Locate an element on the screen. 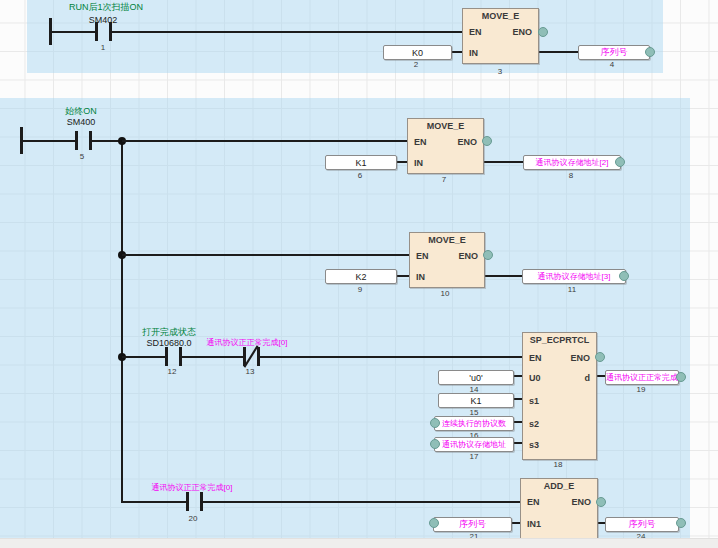 The image size is (718, 548). block-step-number: 3 is located at coordinates (500, 72).